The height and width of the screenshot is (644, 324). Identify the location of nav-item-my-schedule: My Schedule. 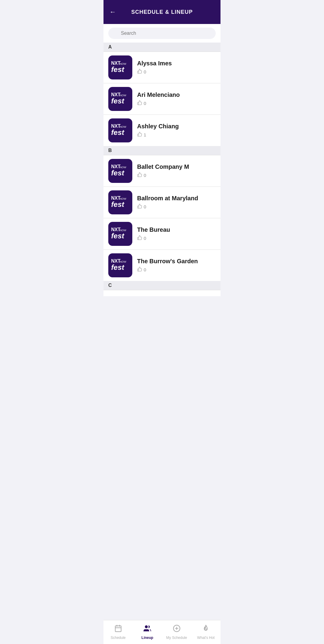
(177, 632).